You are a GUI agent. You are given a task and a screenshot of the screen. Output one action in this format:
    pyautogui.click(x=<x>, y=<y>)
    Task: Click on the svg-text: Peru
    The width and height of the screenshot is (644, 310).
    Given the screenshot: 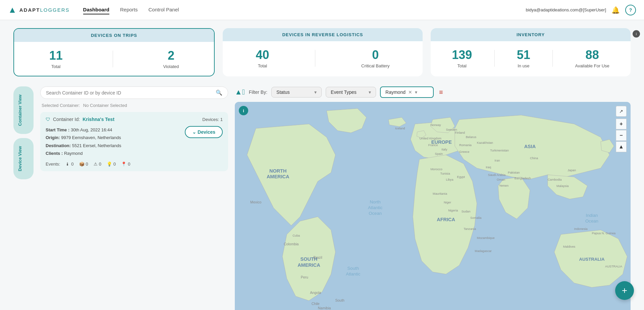 What is the action you would take?
    pyautogui.click(x=305, y=277)
    